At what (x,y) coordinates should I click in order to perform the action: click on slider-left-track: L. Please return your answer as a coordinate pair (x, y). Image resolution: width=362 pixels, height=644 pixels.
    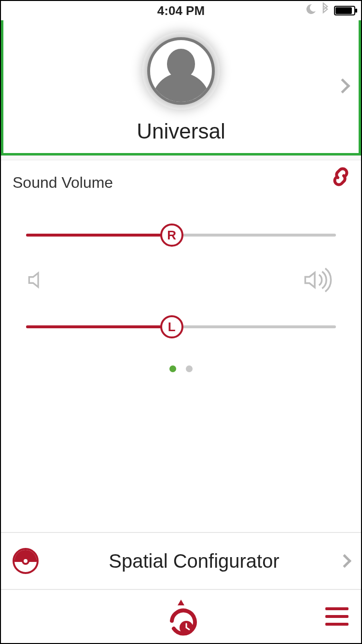
    Looking at the image, I should click on (181, 327).